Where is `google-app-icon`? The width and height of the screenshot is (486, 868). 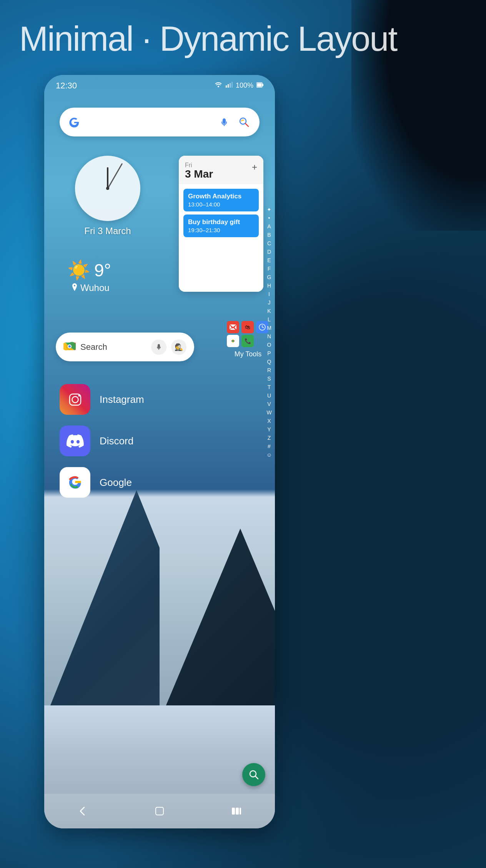
google-app-icon is located at coordinates (75, 482).